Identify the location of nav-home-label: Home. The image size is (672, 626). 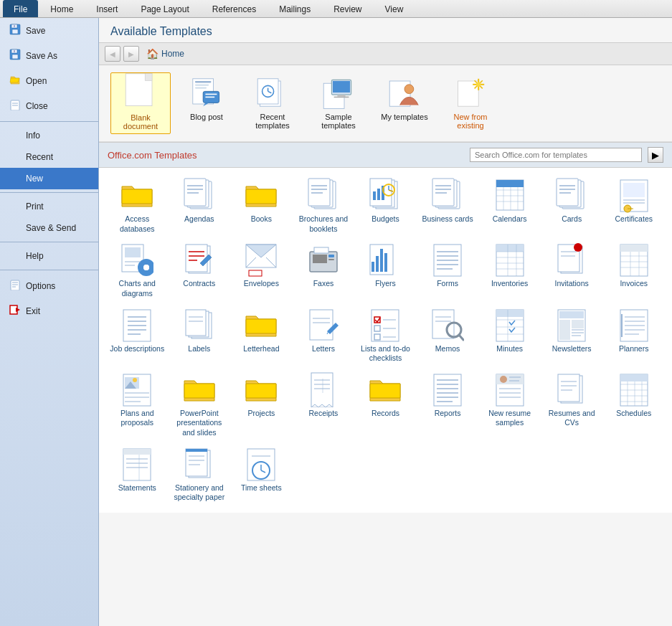
(173, 54).